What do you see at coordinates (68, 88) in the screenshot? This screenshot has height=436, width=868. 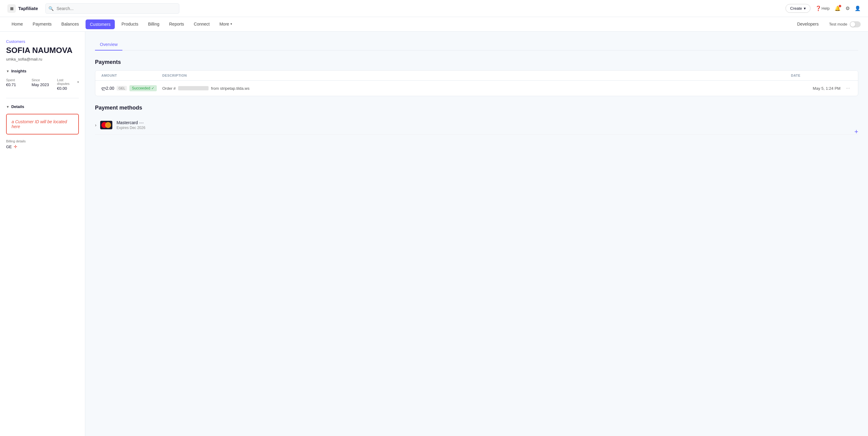 I see `disputes-value: €0.00` at bounding box center [68, 88].